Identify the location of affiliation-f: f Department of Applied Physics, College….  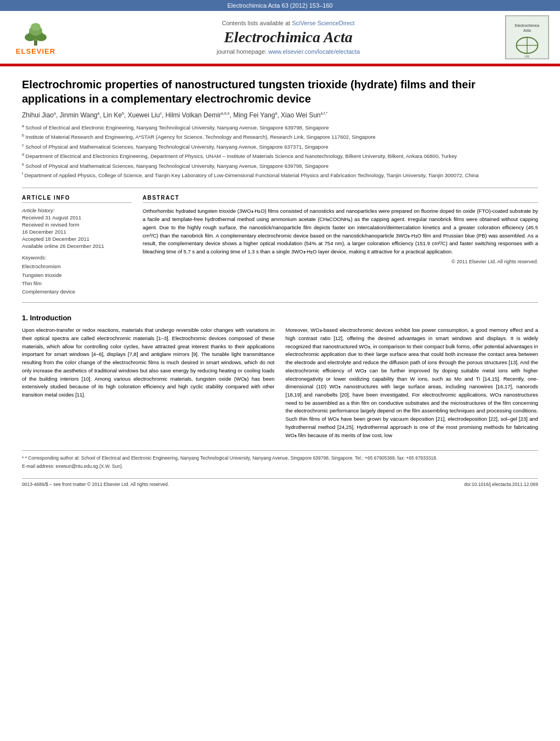
(280, 176).